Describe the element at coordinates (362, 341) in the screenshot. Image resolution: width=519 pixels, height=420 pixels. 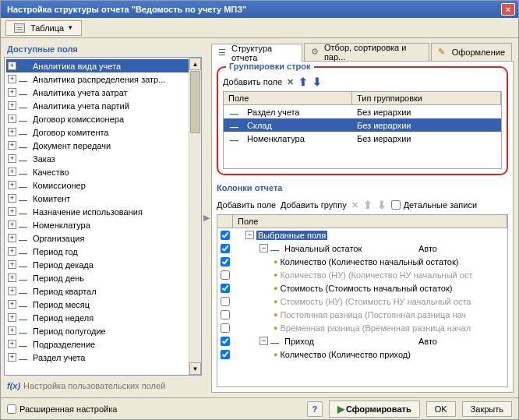
I see `column-row: −ПриходАвто` at that location.